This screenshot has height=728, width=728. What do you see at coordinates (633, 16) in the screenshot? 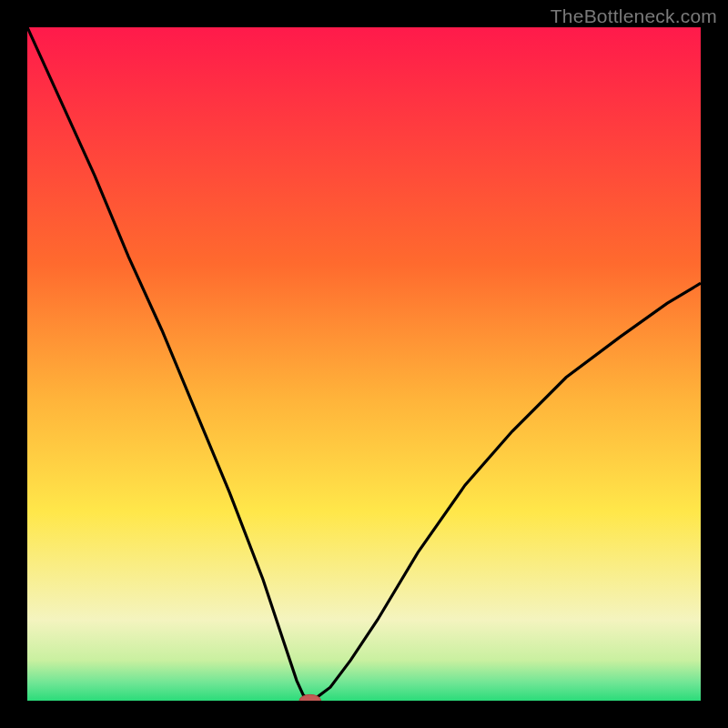
I see `watermark-text: TheBottleneck.com` at bounding box center [633, 16].